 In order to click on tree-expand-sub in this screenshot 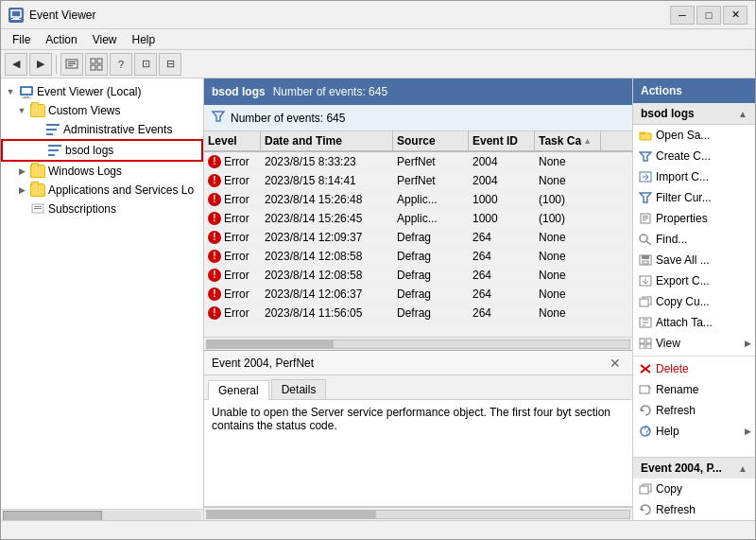, I will do `click(22, 209)`.